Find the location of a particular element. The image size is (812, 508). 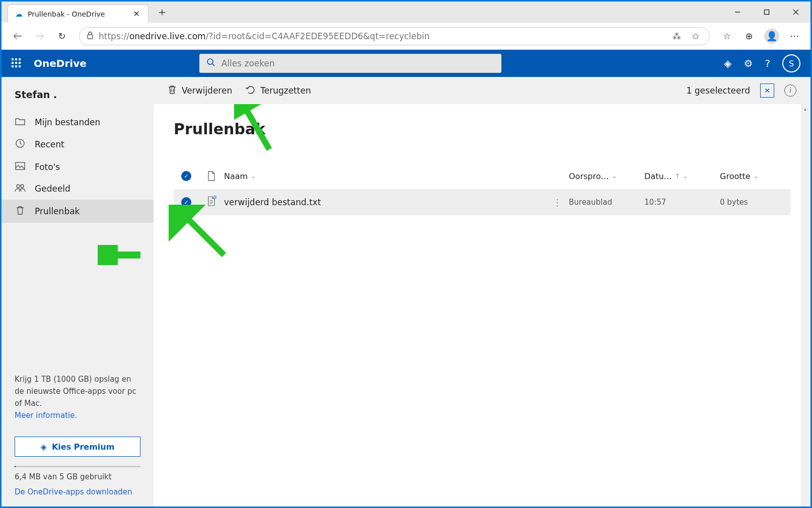

url-path: /?id=root&cid=C4AAF2EDE95EEDD6&qt=recycl… is located at coordinates (318, 36).